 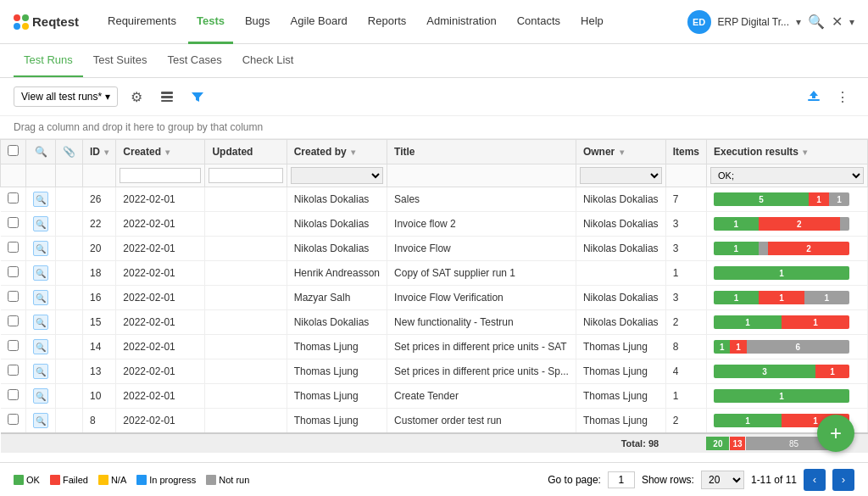 What do you see at coordinates (787, 200) in the screenshot?
I see `exec-results-cell: 511` at bounding box center [787, 200].